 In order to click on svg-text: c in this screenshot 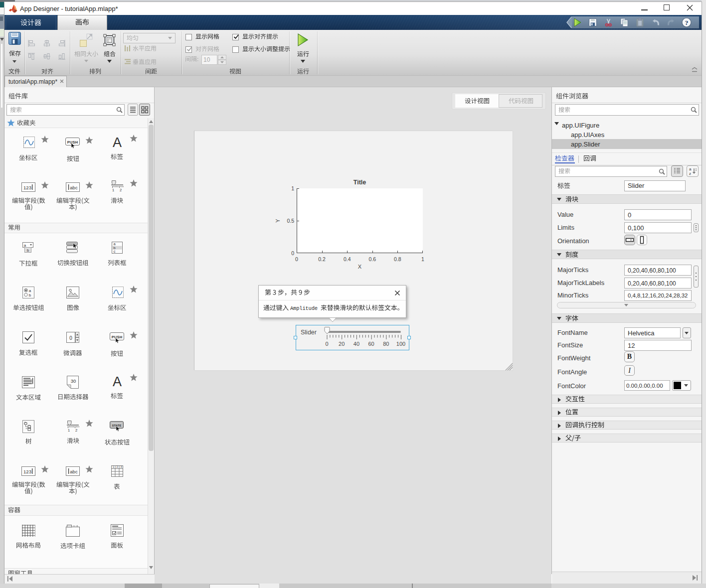, I will do `click(114, 251)`.